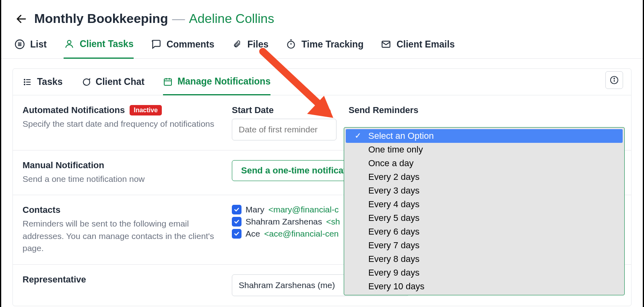 The image size is (644, 307). What do you see at coordinates (417, 48) in the screenshot?
I see `tab-client-emails: Client Emails` at bounding box center [417, 48].